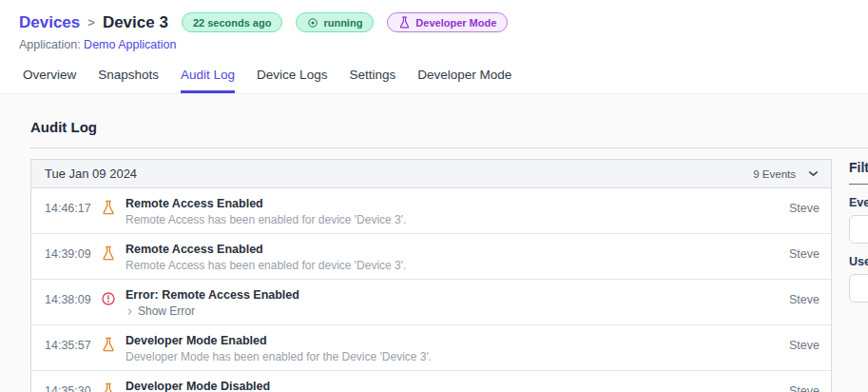 The image size is (868, 392). Describe the element at coordinates (70, 345) in the screenshot. I see `event-time: 14:35:57` at that location.